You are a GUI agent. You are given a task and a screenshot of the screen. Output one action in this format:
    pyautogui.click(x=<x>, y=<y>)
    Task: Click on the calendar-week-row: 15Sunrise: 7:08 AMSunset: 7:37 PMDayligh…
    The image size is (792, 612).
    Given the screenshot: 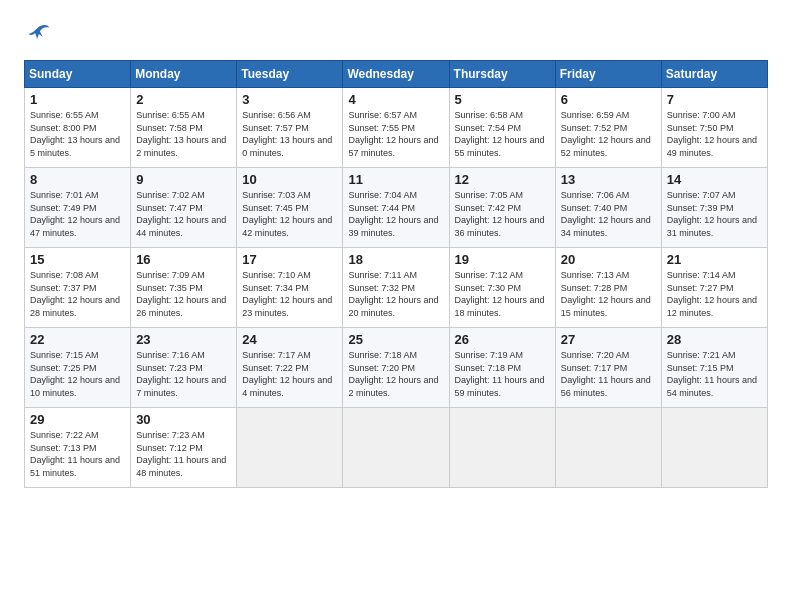 What is the action you would take?
    pyautogui.click(x=396, y=288)
    